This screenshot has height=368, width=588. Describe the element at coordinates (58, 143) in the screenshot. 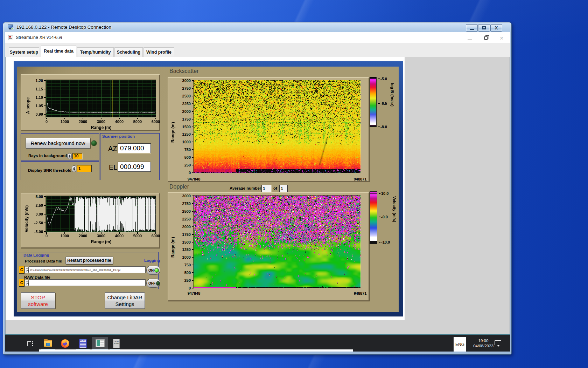

I see `renew-background-button: Renew background now` at that location.